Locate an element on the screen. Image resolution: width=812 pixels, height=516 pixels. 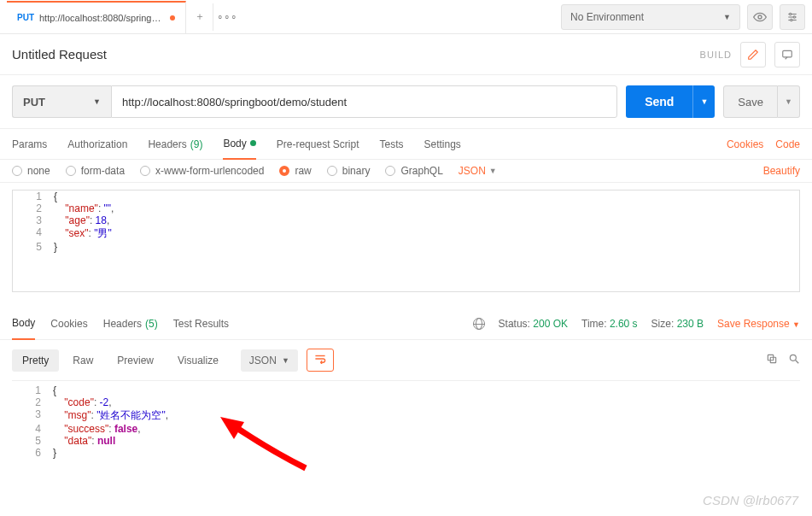
edit-button is located at coordinates (753, 55).